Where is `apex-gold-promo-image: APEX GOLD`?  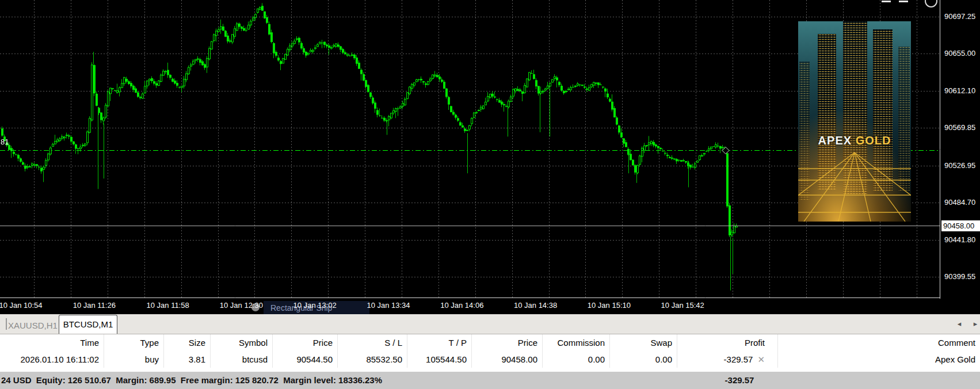 apex-gold-promo-image: APEX GOLD is located at coordinates (855, 121).